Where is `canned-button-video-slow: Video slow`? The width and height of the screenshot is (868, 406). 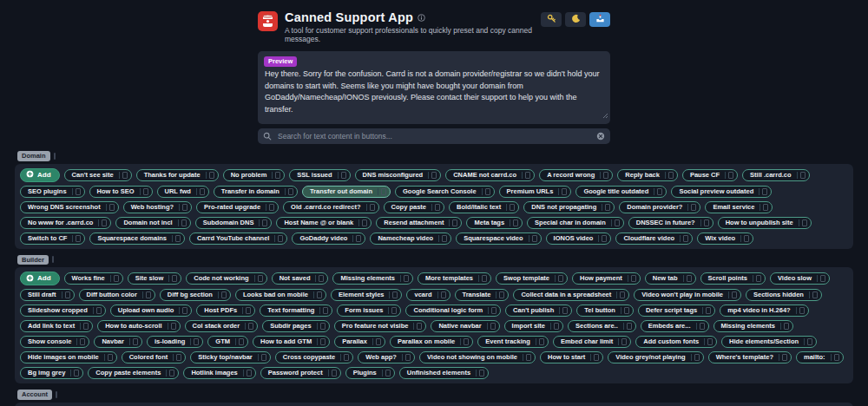
canned-button-video-slow: Video slow is located at coordinates (800, 278).